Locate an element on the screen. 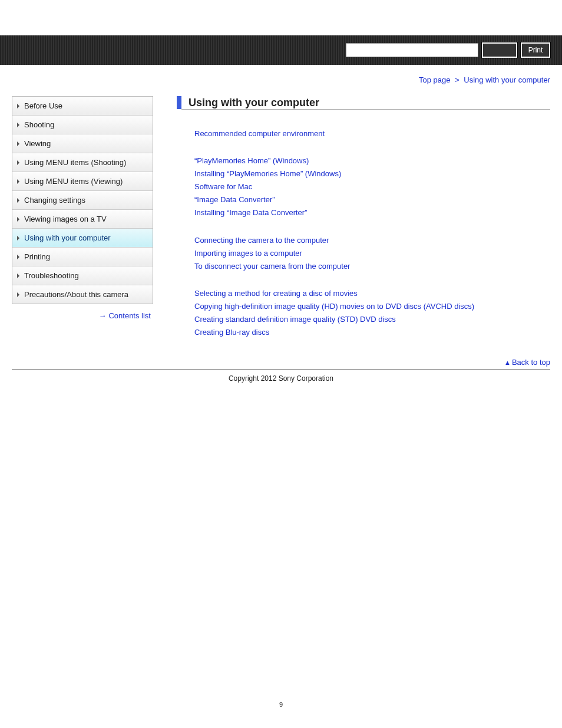  sidebar-item-label: Using with your computer is located at coordinates (67, 238).